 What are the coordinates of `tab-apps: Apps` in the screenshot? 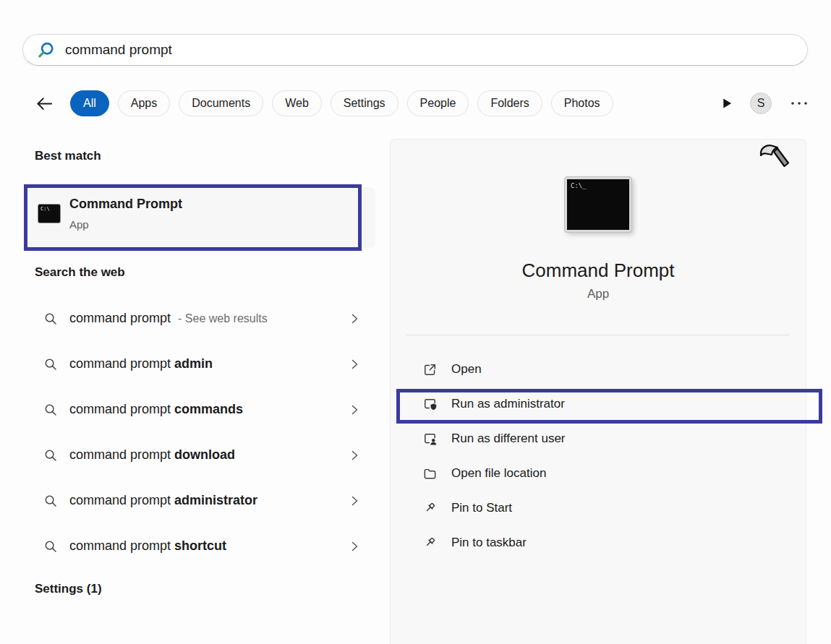 It's located at (144, 103).